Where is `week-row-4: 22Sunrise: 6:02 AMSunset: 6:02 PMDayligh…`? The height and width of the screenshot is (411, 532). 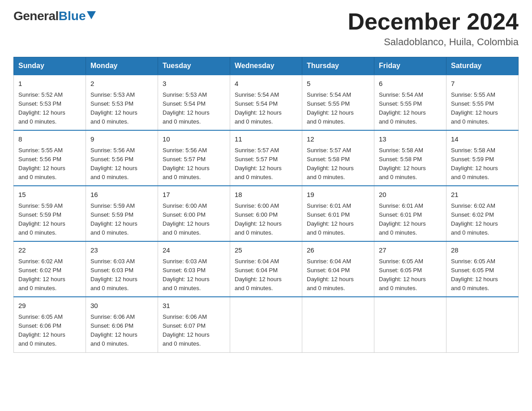
week-row-4: 22Sunrise: 6:02 AMSunset: 6:02 PMDayligh… is located at coordinates (266, 269).